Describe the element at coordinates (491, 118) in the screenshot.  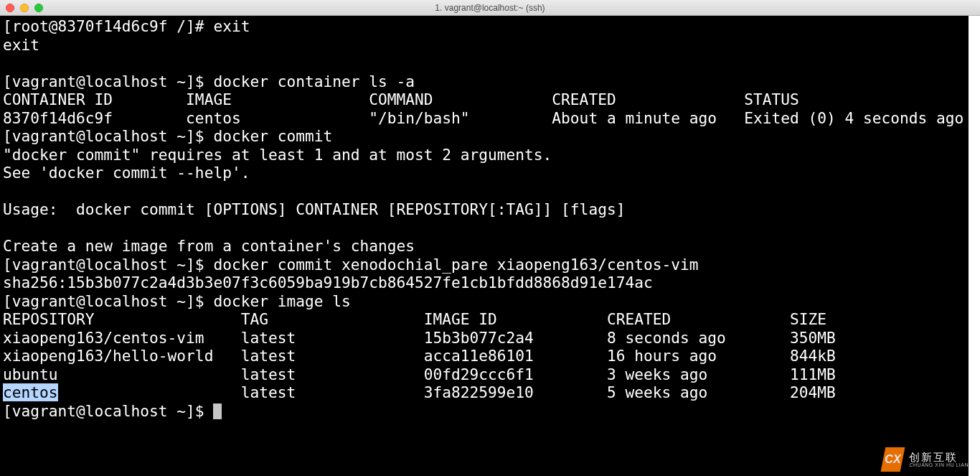
I see `terminal-line: 8370f14d6c9f centos "/bin/bash" About a …` at that location.